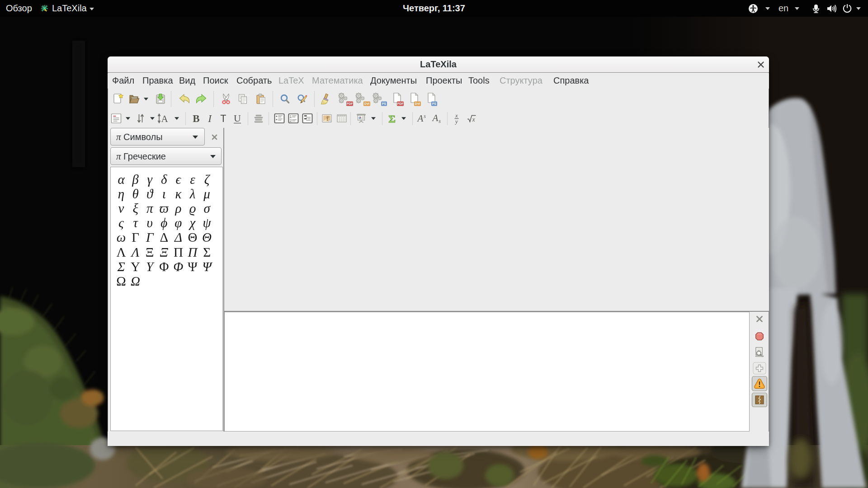  What do you see at coordinates (237, 118) in the screenshot?
I see `svg-text: U` at bounding box center [237, 118].